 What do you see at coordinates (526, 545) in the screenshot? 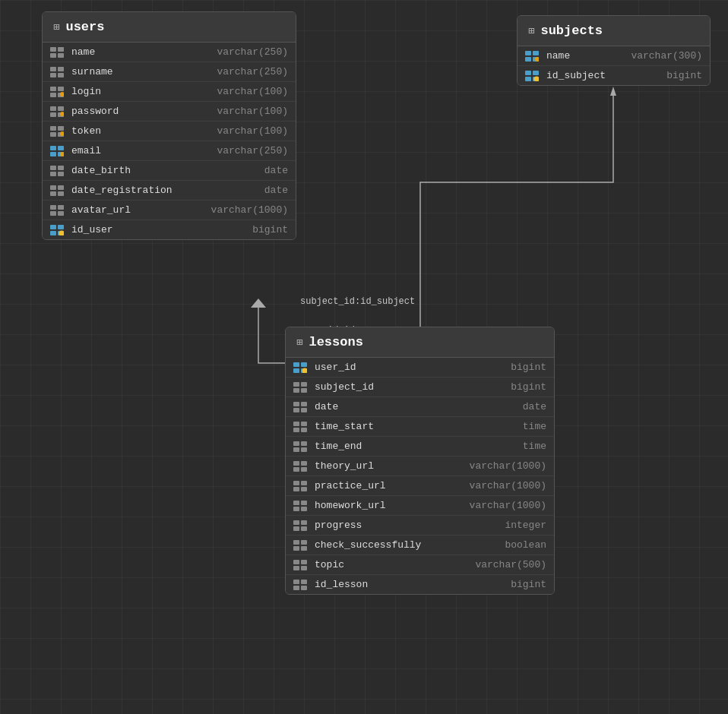
I see `field-type: boolean` at bounding box center [526, 545].